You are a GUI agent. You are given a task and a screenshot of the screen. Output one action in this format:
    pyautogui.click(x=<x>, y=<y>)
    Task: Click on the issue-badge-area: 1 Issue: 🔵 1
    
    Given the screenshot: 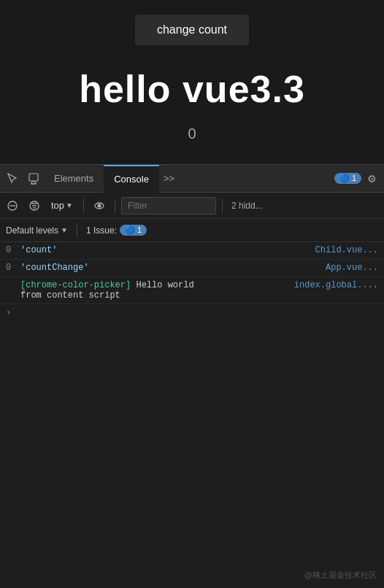 What is the action you would take?
    pyautogui.click(x=117, y=231)
    